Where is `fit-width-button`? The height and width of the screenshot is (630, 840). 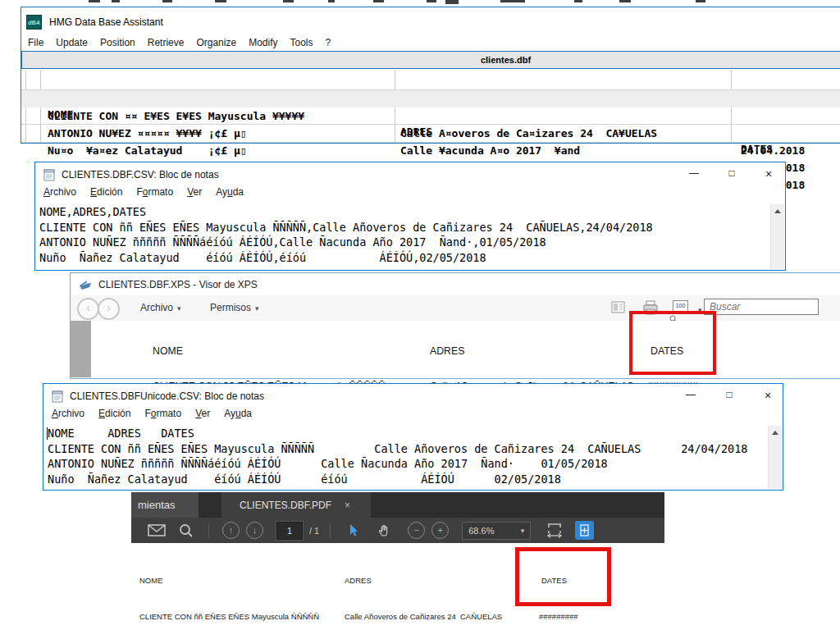 fit-width-button is located at coordinates (555, 531).